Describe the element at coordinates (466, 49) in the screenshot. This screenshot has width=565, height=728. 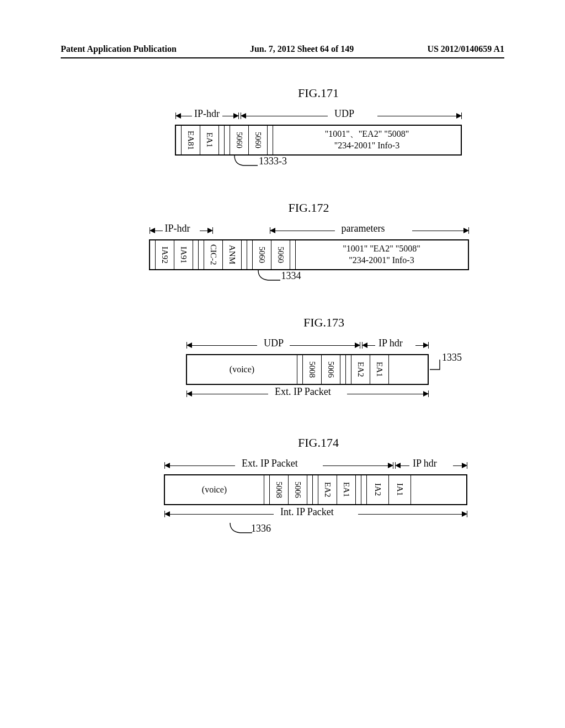
I see `header-right: US 2012/0140659 A1` at that location.